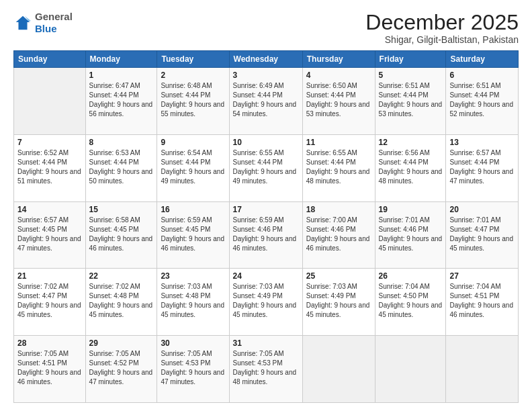 Image resolution: width=532 pixels, height=411 pixels. I want to click on day-number: 25, so click(339, 276).